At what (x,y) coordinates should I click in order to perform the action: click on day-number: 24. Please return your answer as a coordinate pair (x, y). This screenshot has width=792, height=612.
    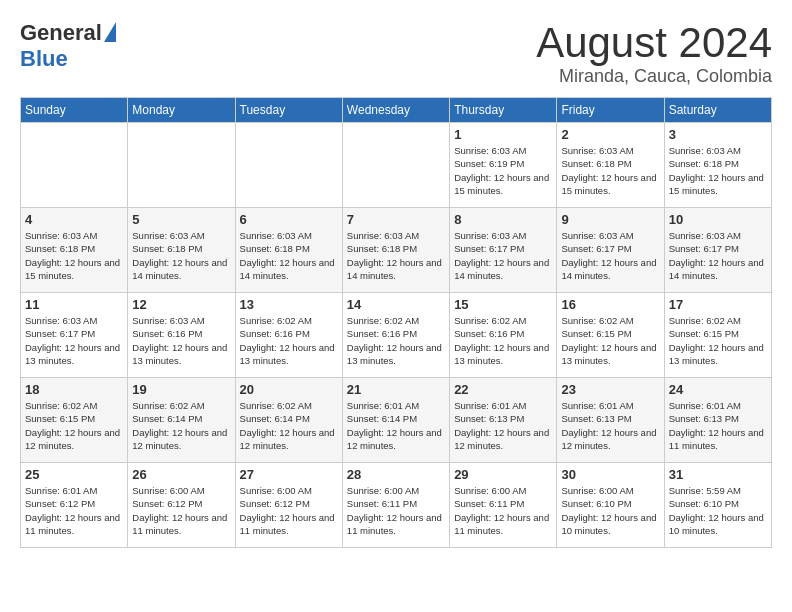
    Looking at the image, I should click on (718, 390).